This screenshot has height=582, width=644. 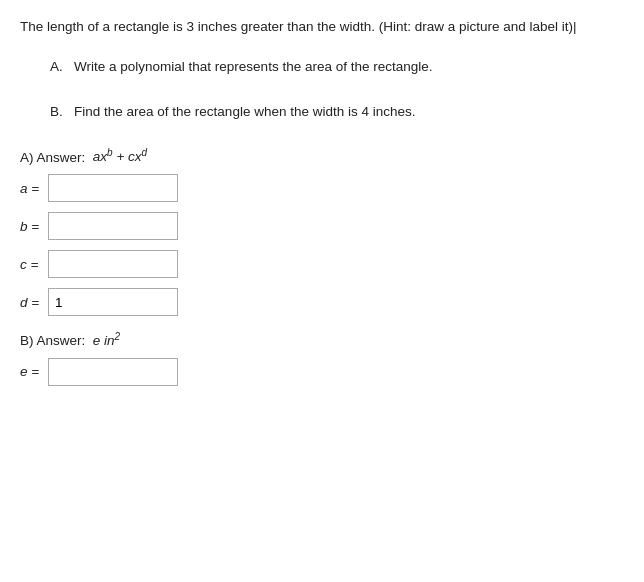 I want to click on field-row-a: a =, so click(x=322, y=188).